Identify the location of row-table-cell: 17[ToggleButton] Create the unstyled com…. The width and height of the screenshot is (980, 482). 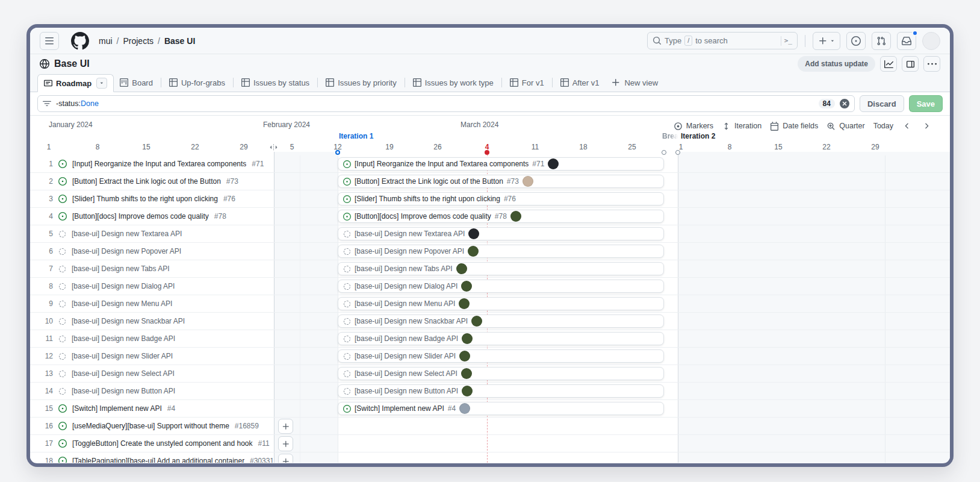
(152, 443).